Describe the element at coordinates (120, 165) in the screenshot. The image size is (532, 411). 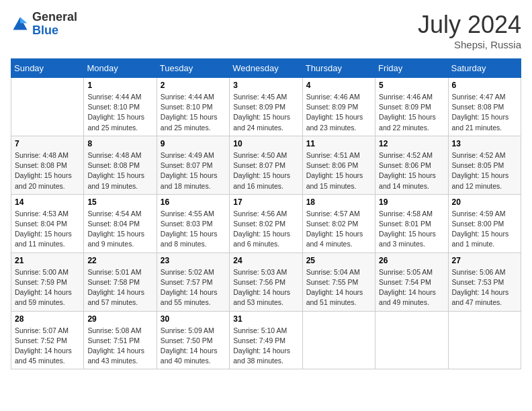
I see `day-cell: 8Sunrise: 4:48 AMSunset: 8:08 PMDaylight…` at that location.